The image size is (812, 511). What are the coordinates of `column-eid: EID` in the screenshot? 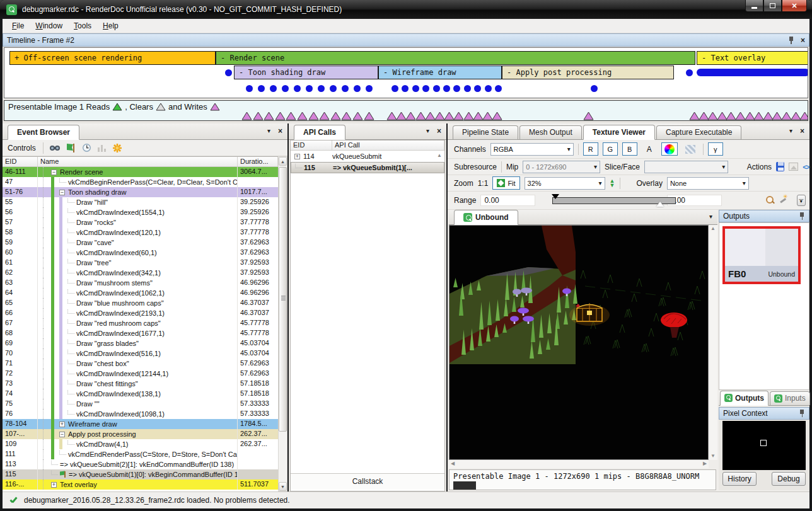 It's located at (311, 145).